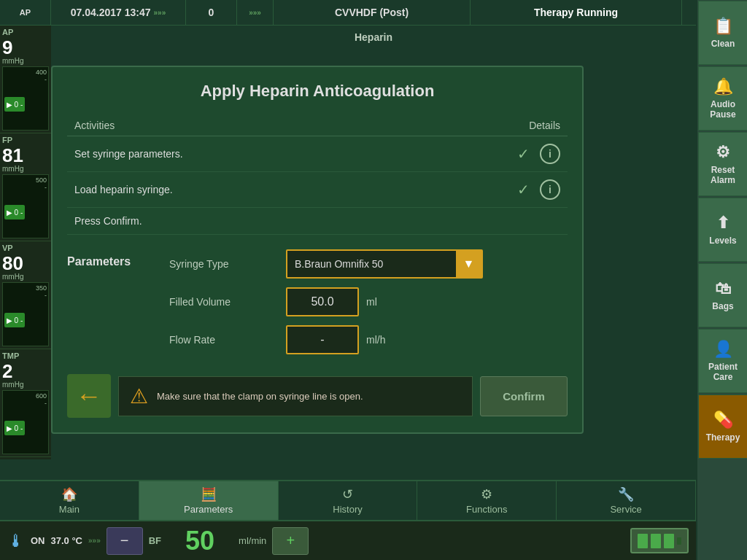 The height and width of the screenshot is (560, 747). Describe the element at coordinates (317, 91) in the screenshot. I see `dialog-title: Apply Heparin Anticoagulation` at that location.